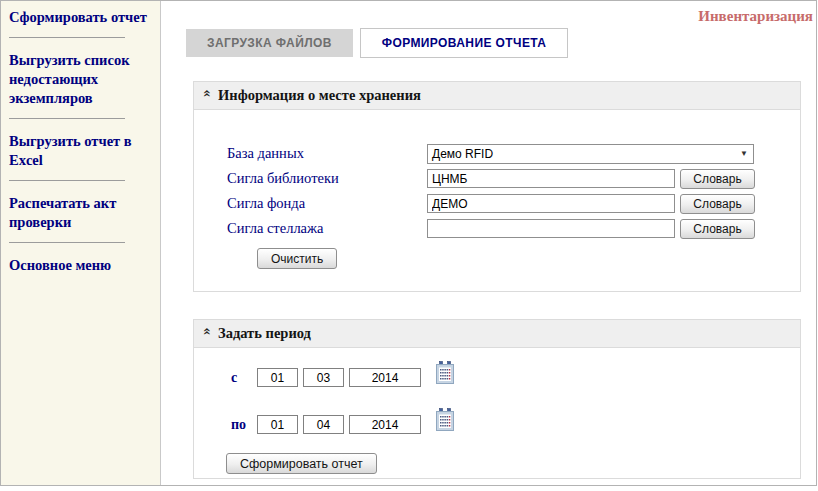 This screenshot has height=491, width=818. What do you see at coordinates (385, 378) in the screenshot?
I see `from-year-input` at bounding box center [385, 378].